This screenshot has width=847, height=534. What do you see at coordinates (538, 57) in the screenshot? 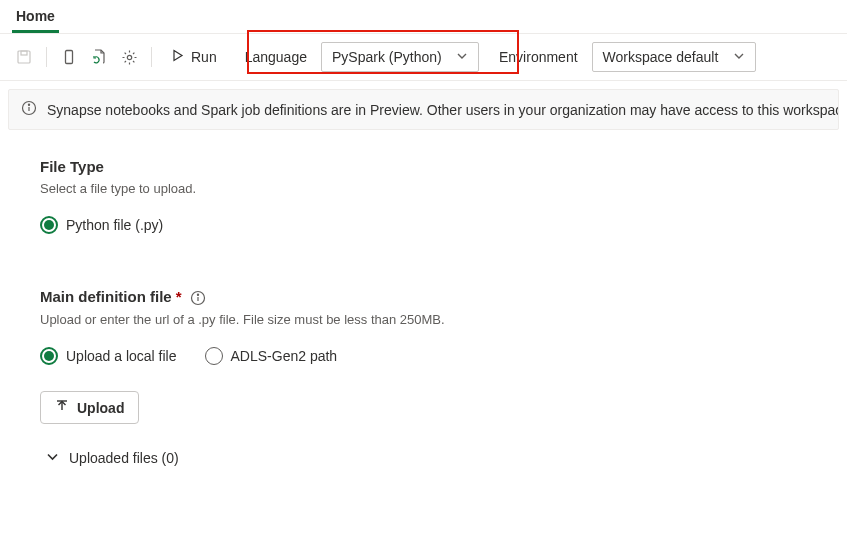
I see `environment-label: Environment` at bounding box center [538, 57].